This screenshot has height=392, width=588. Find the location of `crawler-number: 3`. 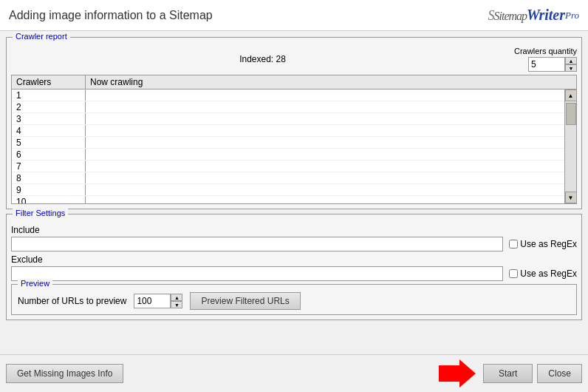

crawler-number: 3 is located at coordinates (49, 118).